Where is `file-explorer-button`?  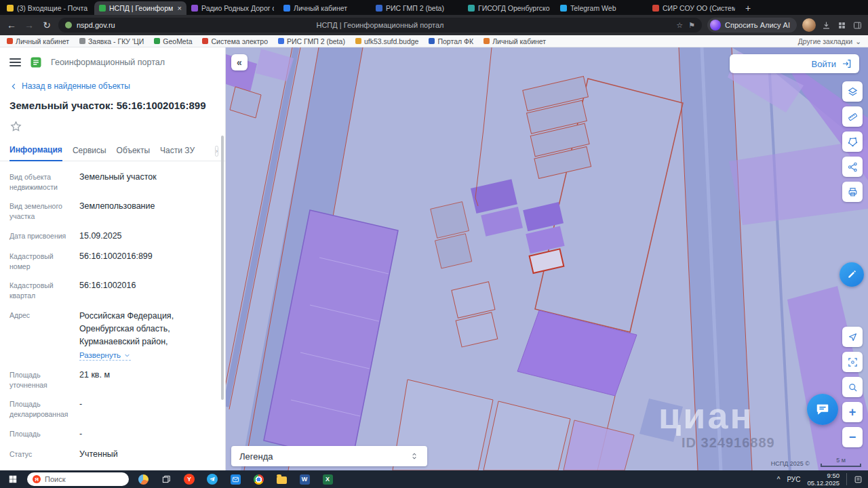
file-explorer-button is located at coordinates (281, 479).